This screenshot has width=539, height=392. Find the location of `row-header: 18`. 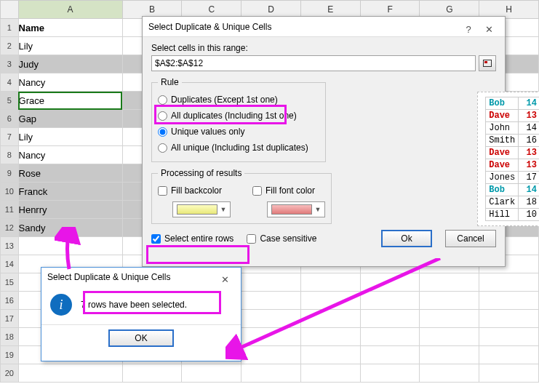

row-header: 18 is located at coordinates (10, 337).